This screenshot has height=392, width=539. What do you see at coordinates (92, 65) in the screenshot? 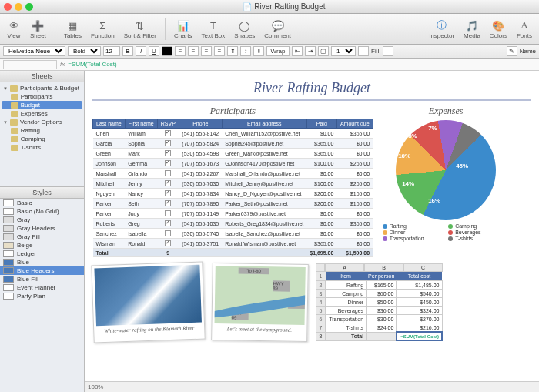
I see `formula-input: =SUM(Total Cost)` at bounding box center [92, 65].